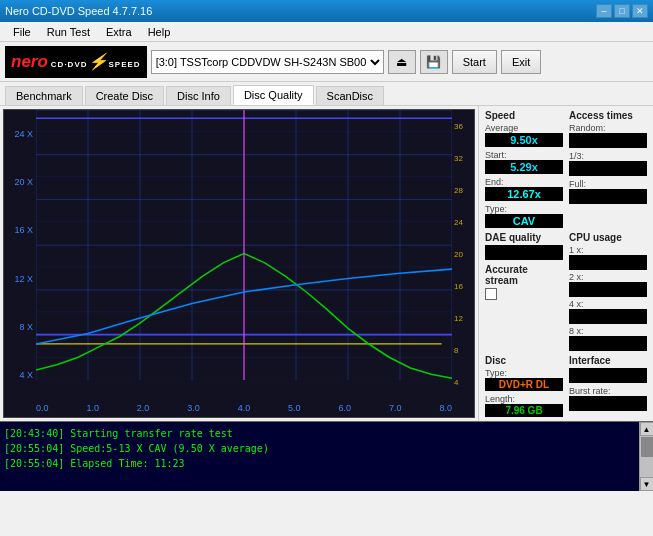 Image resolution: width=653 pixels, height=536 pixels. Describe the element at coordinates (24, 279) in the screenshot. I see `y-label-12x: 12 X` at that location.